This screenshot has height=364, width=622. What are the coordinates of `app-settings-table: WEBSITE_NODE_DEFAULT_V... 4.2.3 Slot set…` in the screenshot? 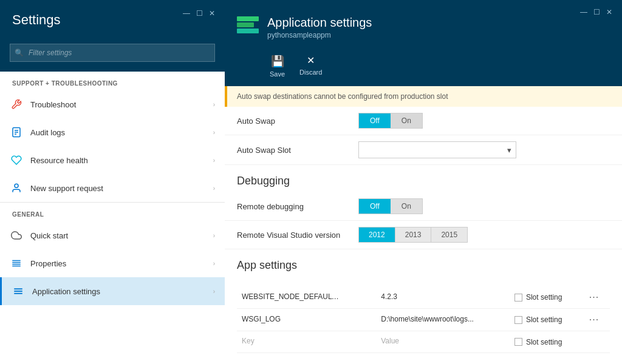 It's located at (423, 320).